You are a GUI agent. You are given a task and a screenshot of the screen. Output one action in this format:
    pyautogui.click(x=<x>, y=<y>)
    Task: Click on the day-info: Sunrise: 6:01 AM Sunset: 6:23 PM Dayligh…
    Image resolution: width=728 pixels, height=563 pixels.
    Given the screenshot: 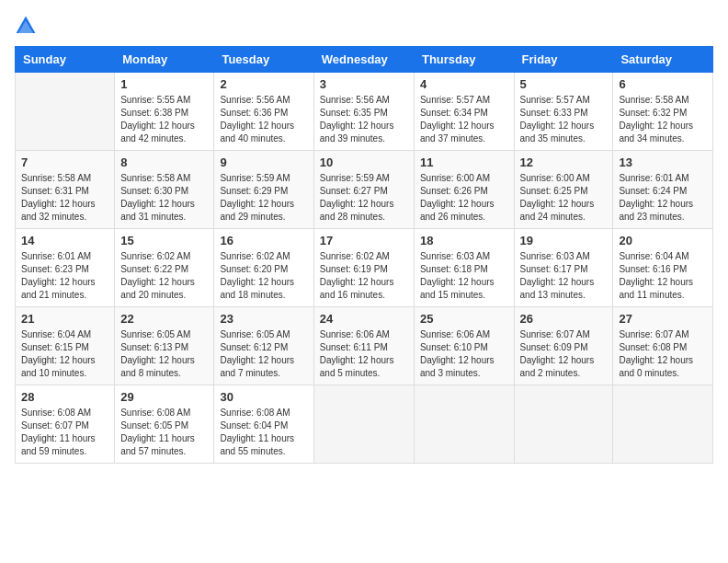 What is the action you would take?
    pyautogui.click(x=64, y=276)
    